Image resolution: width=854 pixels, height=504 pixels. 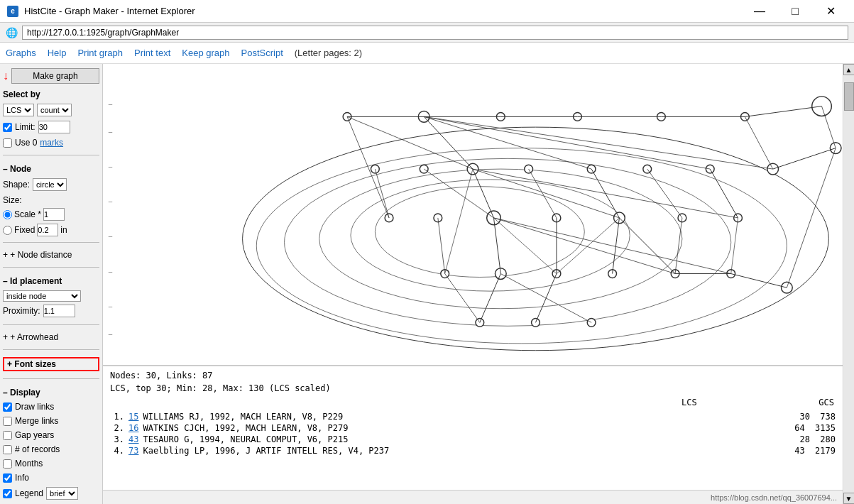 What do you see at coordinates (28, 214) in the screenshot?
I see `scale-label: Scale *` at bounding box center [28, 214].